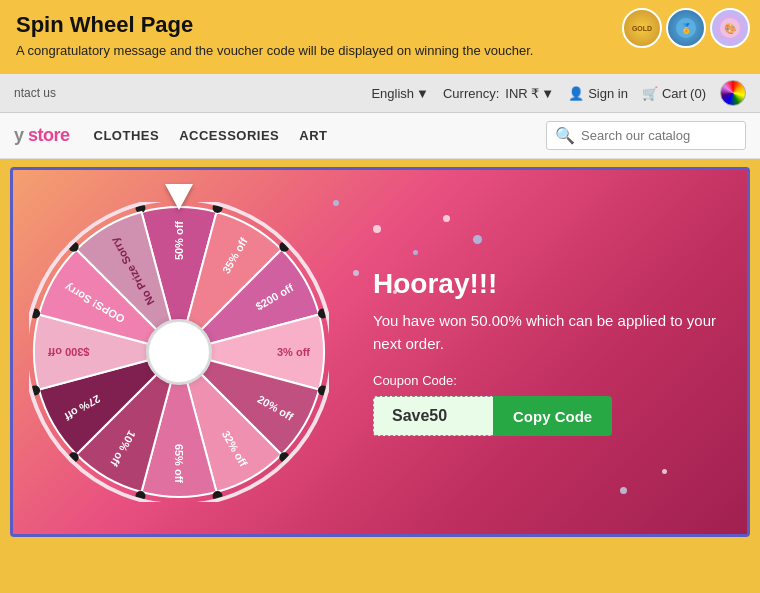 The width and height of the screenshot is (760, 593). What do you see at coordinates (730, 28) in the screenshot?
I see `badge-rainbow: 🎨` at bounding box center [730, 28].